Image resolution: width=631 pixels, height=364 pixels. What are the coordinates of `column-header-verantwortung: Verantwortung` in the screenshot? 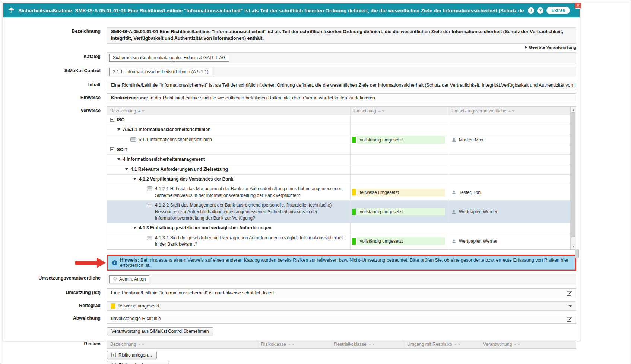 It's located at (528, 344).